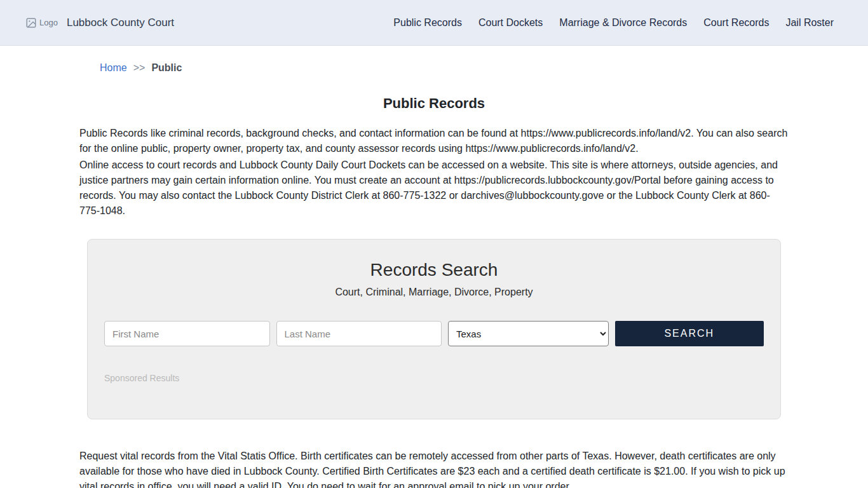 The image size is (868, 488). I want to click on first-name-input, so click(187, 334).